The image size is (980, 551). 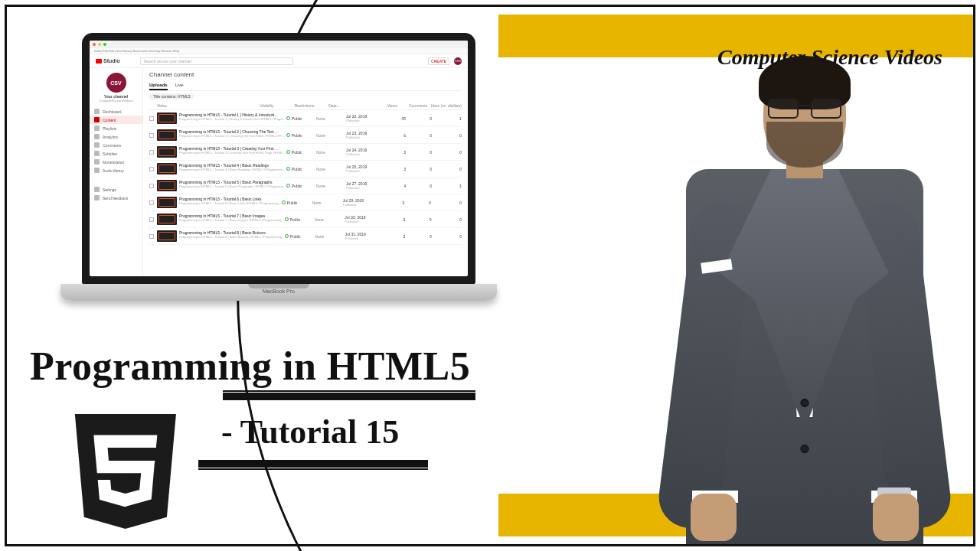 I want to click on minimize-dot-icon, so click(x=100, y=44).